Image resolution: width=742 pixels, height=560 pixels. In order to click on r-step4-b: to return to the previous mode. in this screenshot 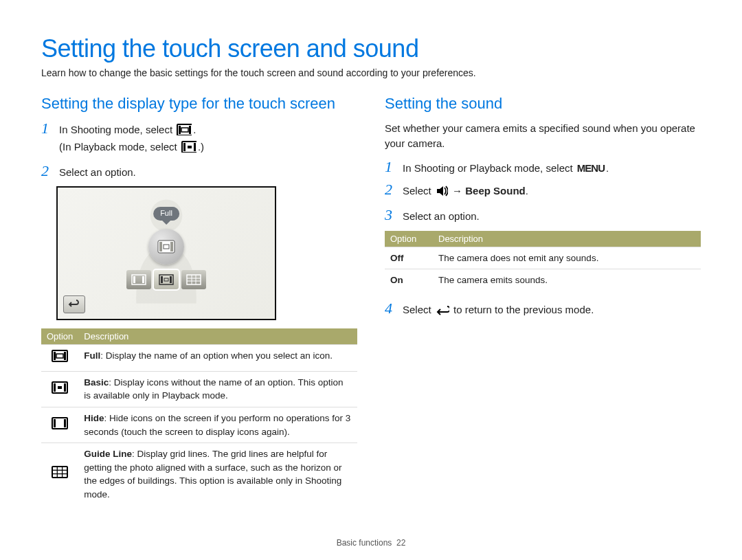, I will do `click(524, 309)`.